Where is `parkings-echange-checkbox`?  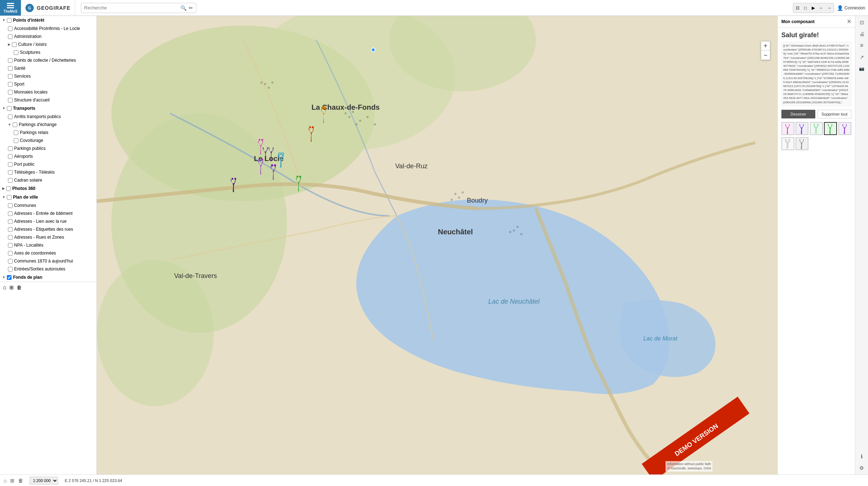
parkings-echange-checkbox is located at coordinates (15, 125).